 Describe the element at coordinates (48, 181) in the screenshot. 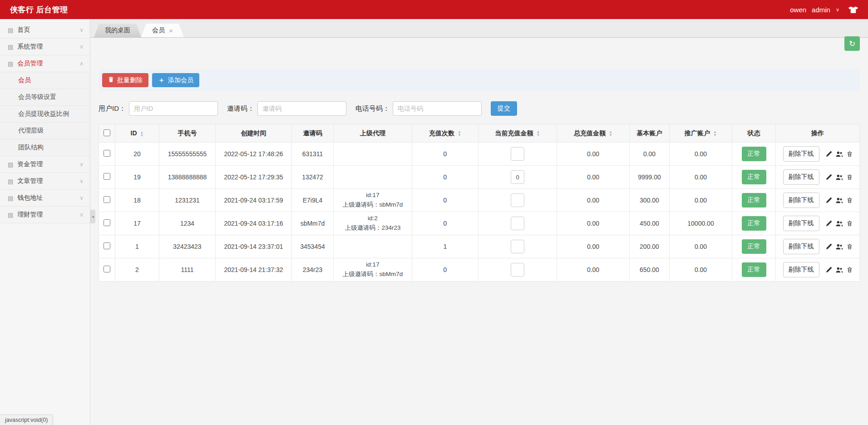

I see `sidebar-item-label: 文章管理` at that location.